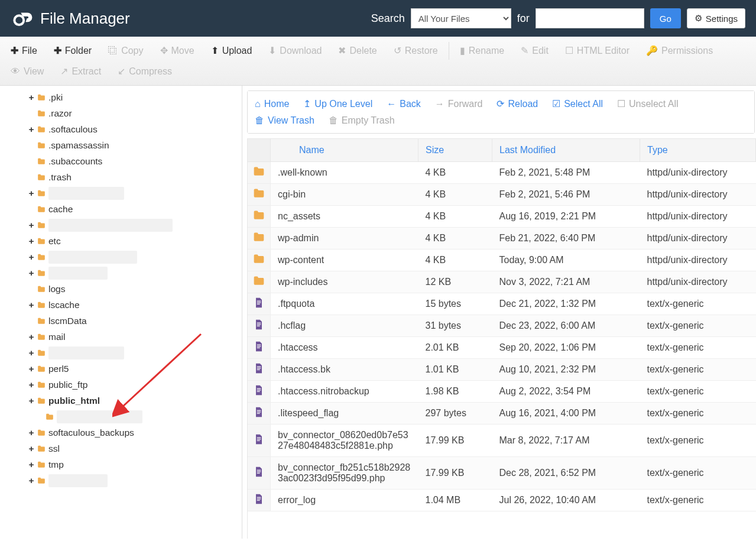 This screenshot has height=541, width=756. What do you see at coordinates (338, 104) in the screenshot?
I see `up-one-level-button: ↥Up One Level` at bounding box center [338, 104].